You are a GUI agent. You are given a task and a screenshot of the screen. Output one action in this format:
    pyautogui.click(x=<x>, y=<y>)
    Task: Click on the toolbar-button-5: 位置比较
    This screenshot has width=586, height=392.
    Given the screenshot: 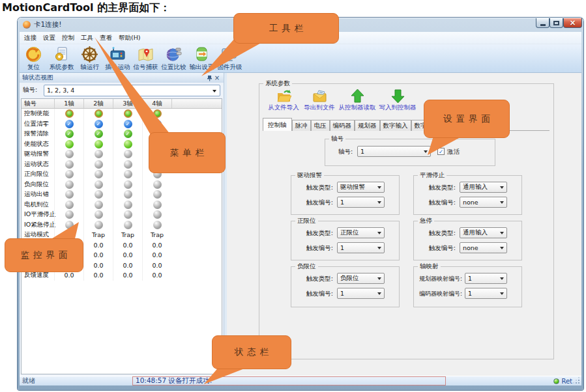 What is the action you would take?
    pyautogui.click(x=173, y=59)
    